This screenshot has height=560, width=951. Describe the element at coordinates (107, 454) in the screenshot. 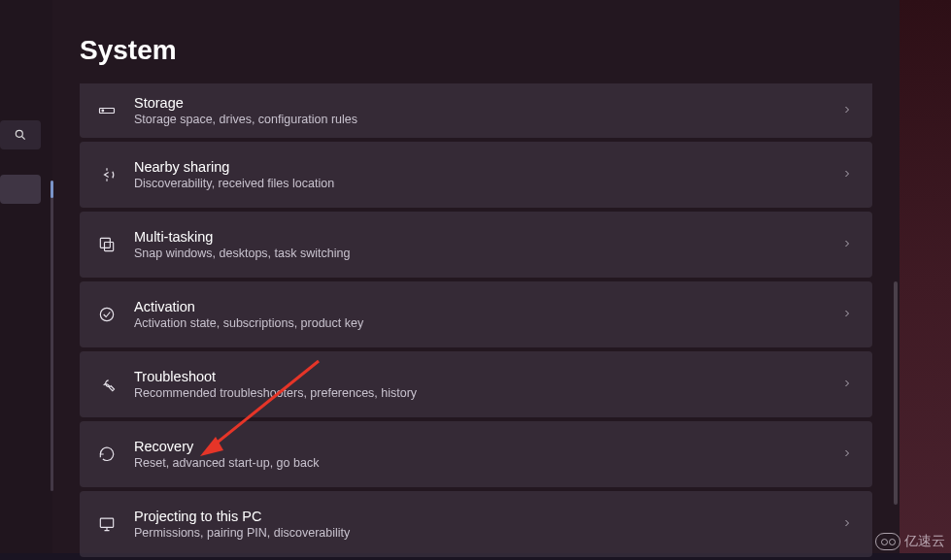

I see `recovery-icon` at that location.